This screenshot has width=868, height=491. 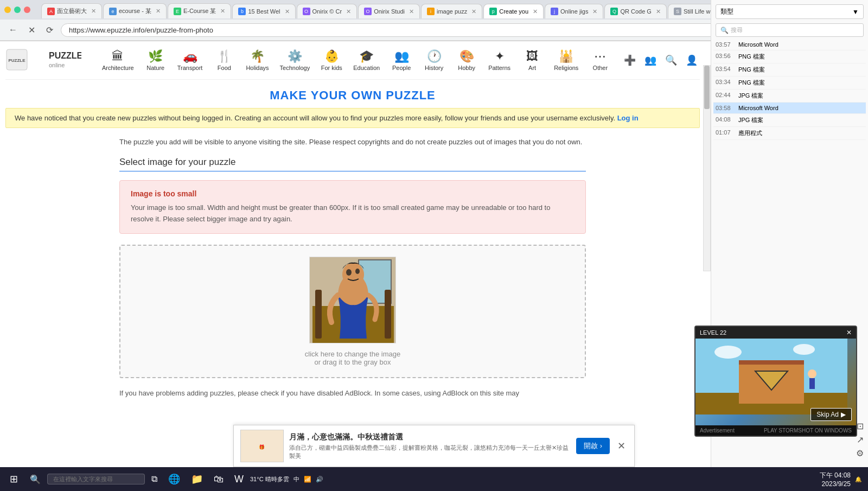 What do you see at coordinates (566, 60) in the screenshot?
I see `nav-religions: 🕌Religions` at bounding box center [566, 60].